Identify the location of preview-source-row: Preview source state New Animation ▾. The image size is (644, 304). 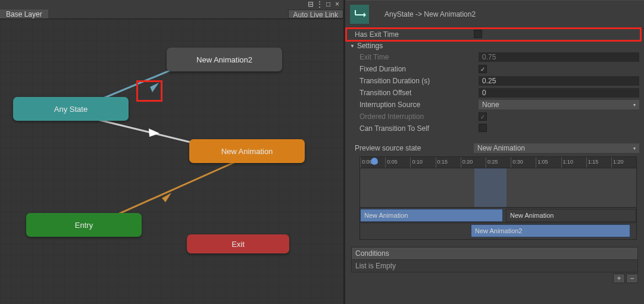
(495, 148).